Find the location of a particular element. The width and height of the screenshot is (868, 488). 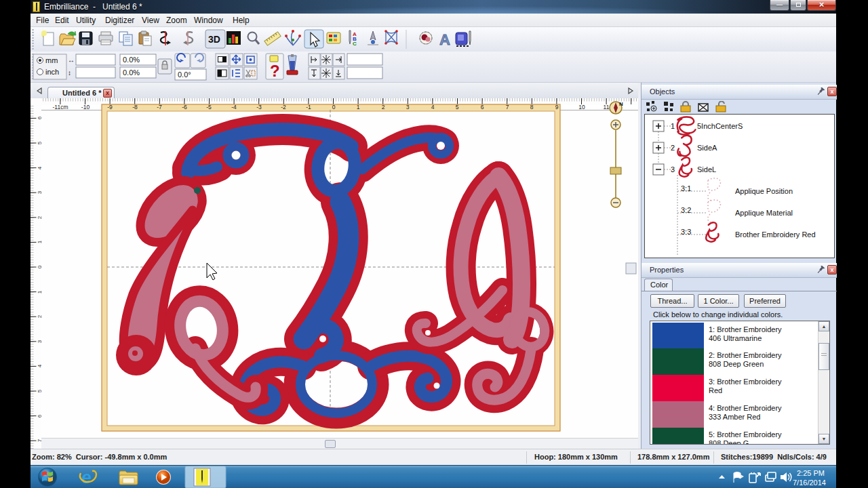

svg-text: 0.0° is located at coordinates (184, 75).